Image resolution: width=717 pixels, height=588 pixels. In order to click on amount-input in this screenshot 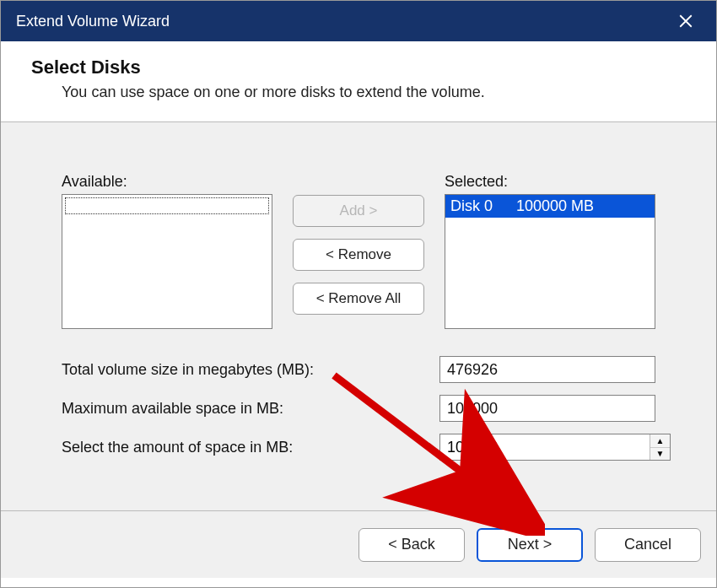, I will do `click(545, 447)`.